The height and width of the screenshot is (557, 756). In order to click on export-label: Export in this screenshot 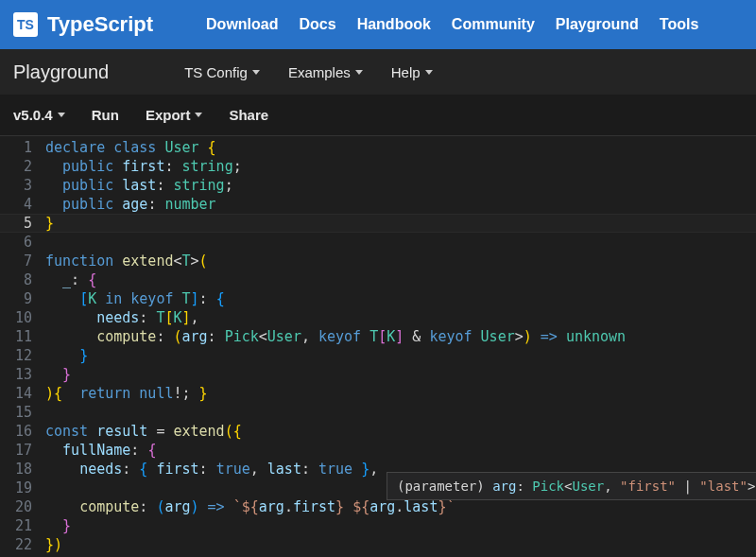, I will do `click(168, 115)`.